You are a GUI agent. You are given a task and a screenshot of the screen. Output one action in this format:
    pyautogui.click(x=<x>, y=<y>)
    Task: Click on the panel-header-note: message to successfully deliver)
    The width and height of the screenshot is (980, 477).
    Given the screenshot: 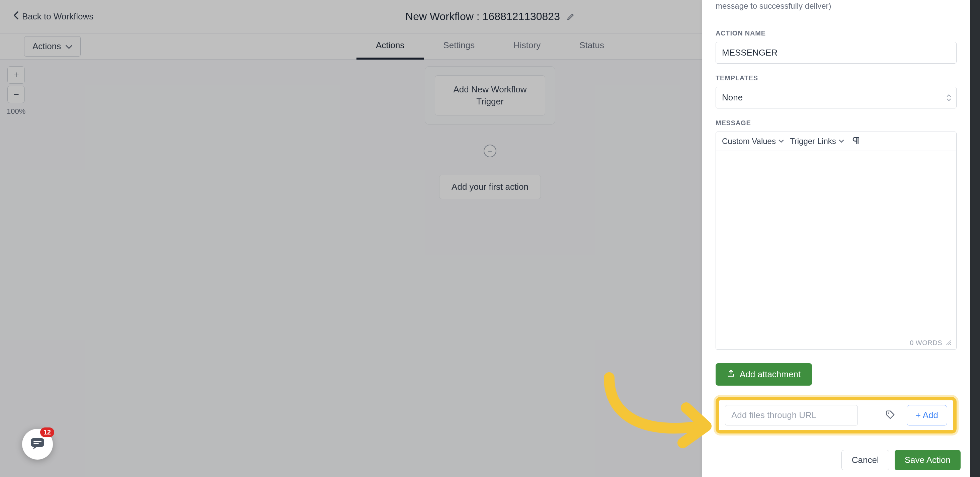 What is the action you would take?
    pyautogui.click(x=836, y=10)
    